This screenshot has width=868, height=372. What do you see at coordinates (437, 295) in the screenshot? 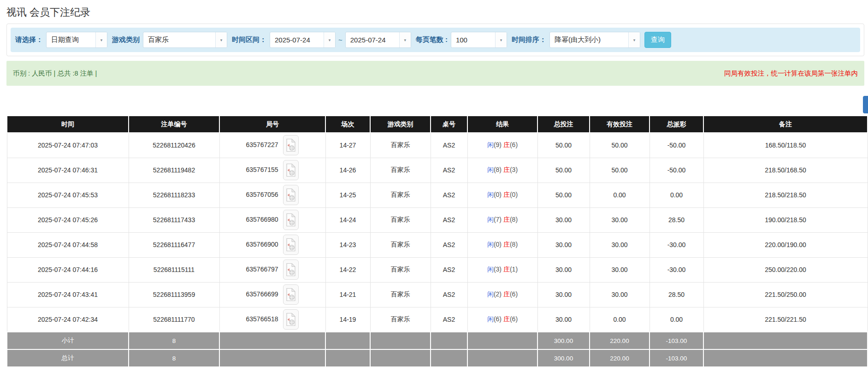
I see `table-row: 2025-07-24 07:43:41522681113959635766699…` at bounding box center [437, 295].